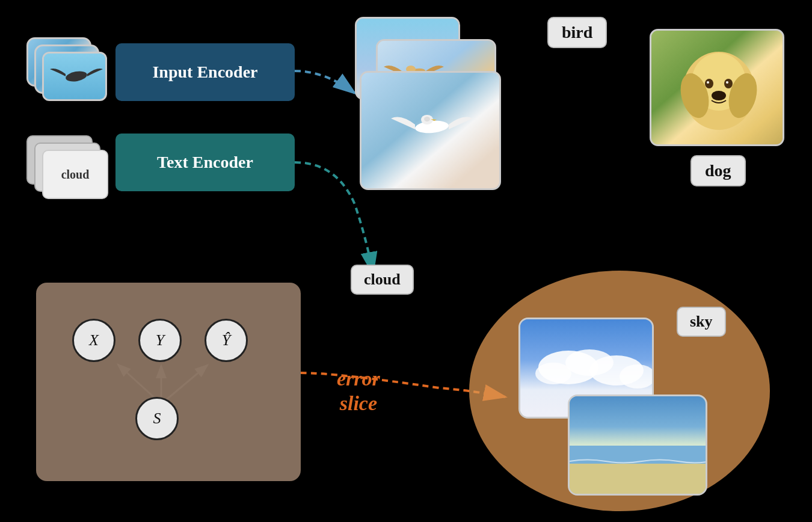 The width and height of the screenshot is (812, 522). What do you see at coordinates (718, 171) in the screenshot?
I see `dog-label-badge: dog` at bounding box center [718, 171].